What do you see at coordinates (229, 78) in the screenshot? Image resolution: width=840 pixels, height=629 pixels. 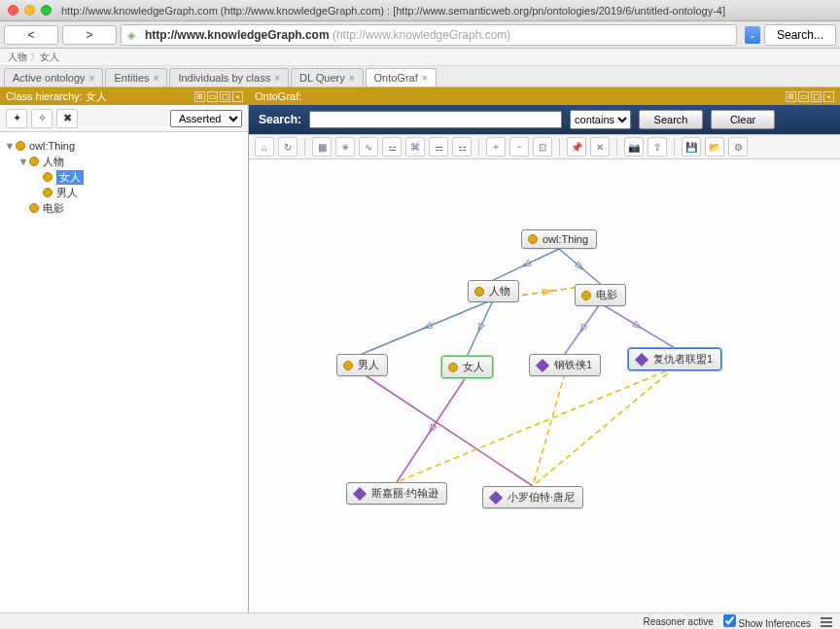 I see `tab-individuals-by-class: Individuals by class×` at bounding box center [229, 78].